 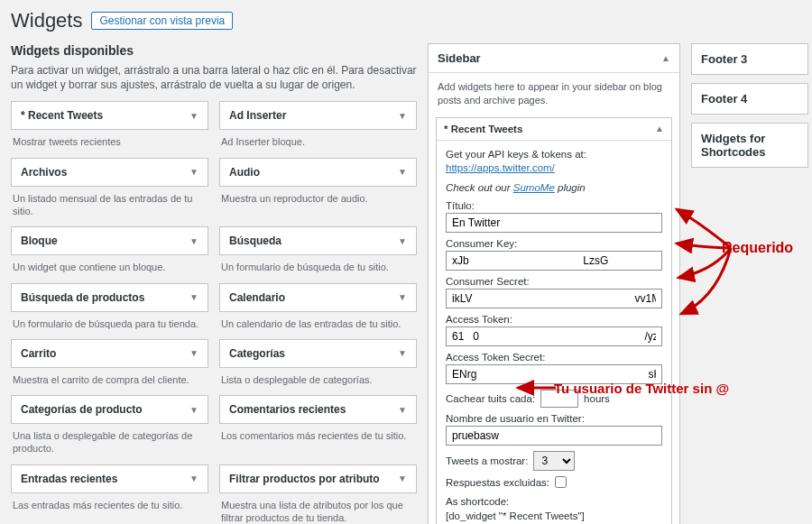 I want to click on available-widget-item: Bloque▼, so click(x=110, y=241).